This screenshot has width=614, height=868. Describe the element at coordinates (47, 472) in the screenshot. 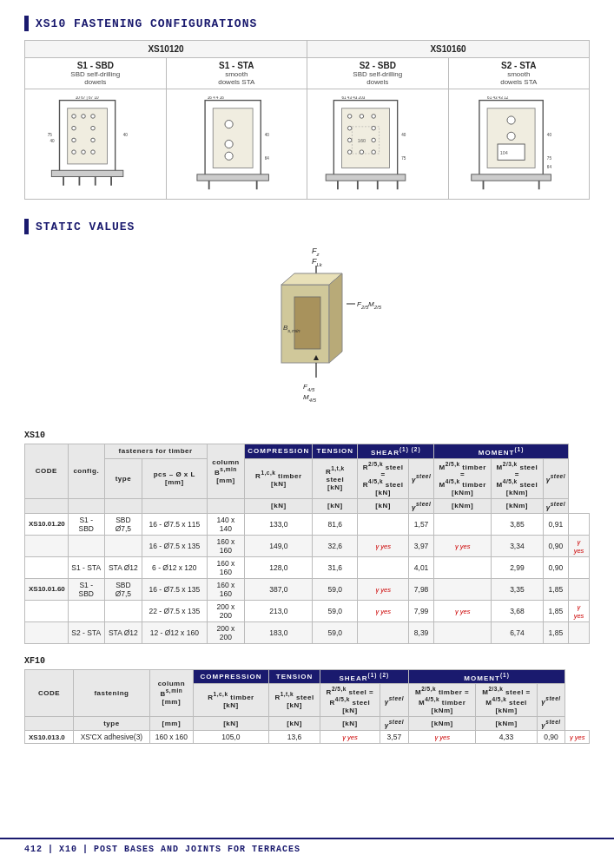

I see `th-code: CODE` at that location.